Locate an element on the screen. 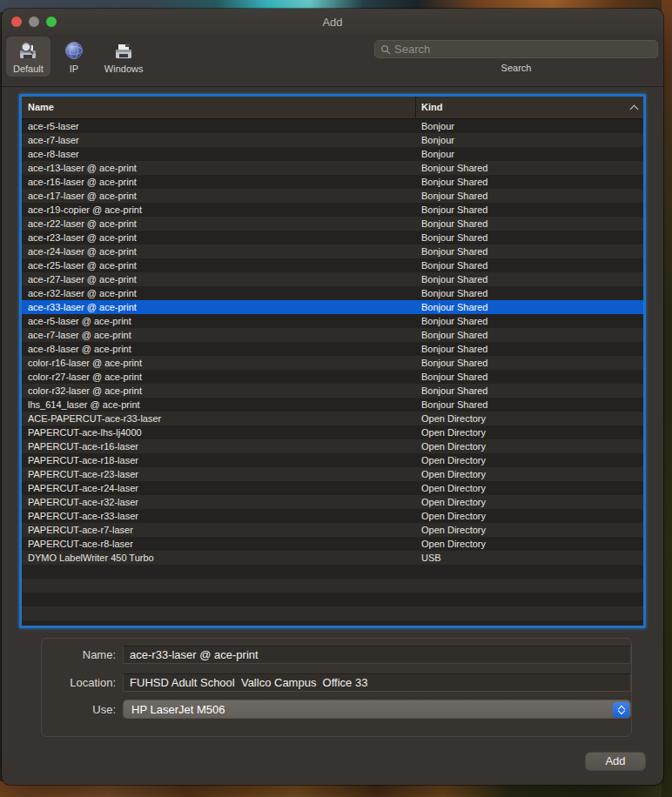 This screenshot has width=672, height=797. table-row: ace-r7-laserBonjour is located at coordinates (333, 140).